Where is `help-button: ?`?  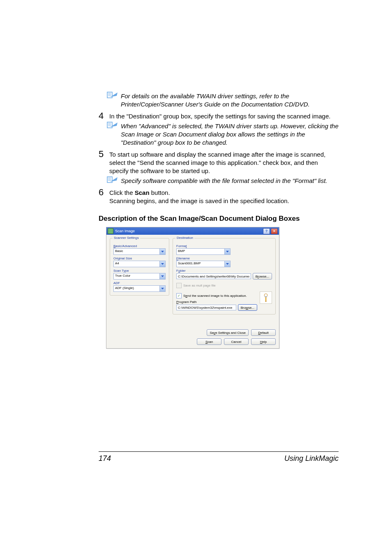 help-button: ? is located at coordinates (266, 231).